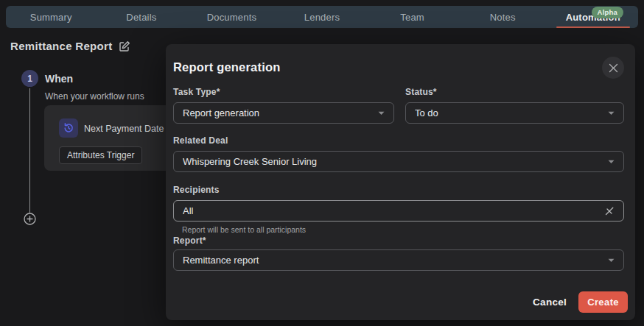 Image resolution: width=644 pixels, height=326 pixels. What do you see at coordinates (322, 18) in the screenshot?
I see `tab-label: Lenders` at bounding box center [322, 18].